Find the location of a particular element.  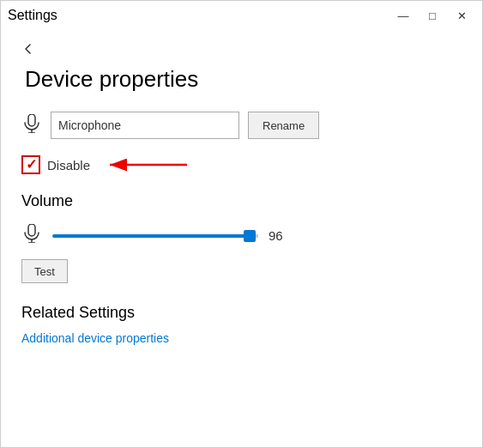

title-bar-left: Settings is located at coordinates (33, 15).